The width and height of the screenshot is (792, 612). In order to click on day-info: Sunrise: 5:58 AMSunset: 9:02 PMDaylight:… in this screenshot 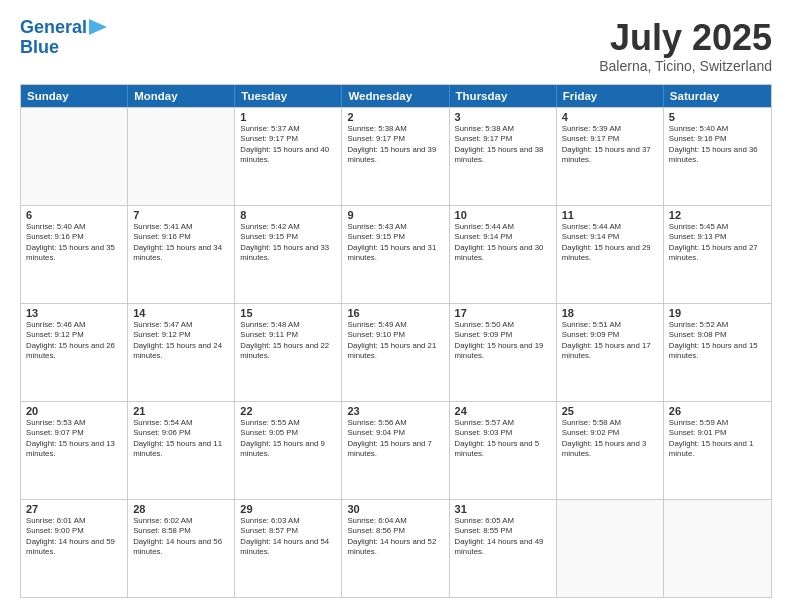, I will do `click(610, 439)`.